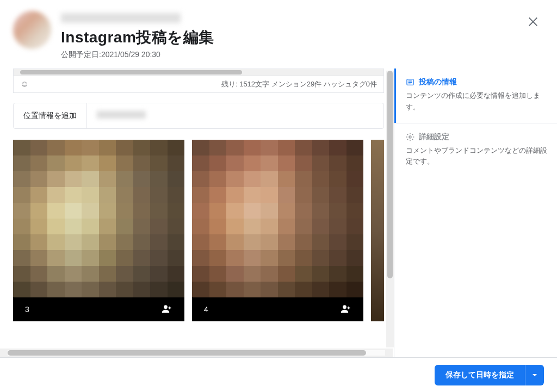  I want to click on media-footer-bar: 3, so click(99, 309).